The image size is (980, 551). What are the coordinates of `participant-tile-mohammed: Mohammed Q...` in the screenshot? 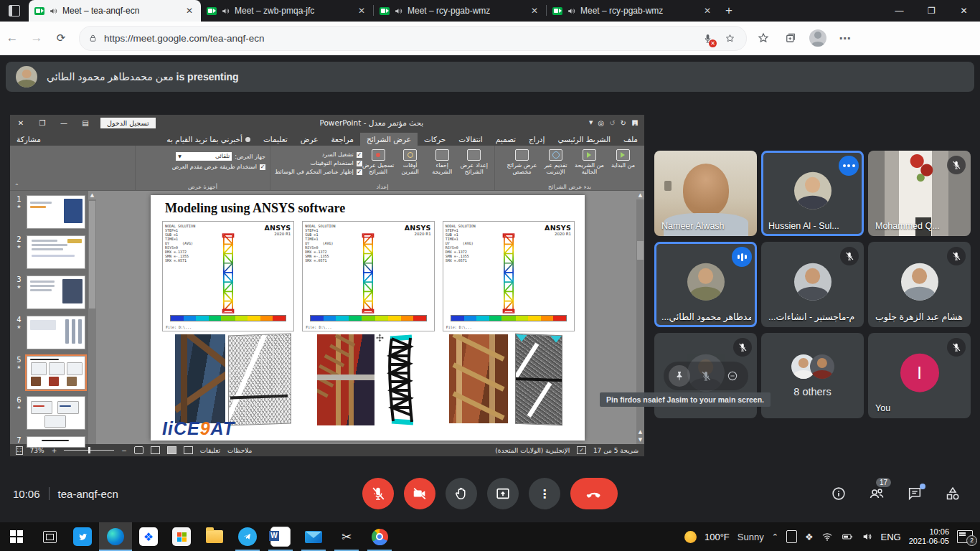 It's located at (920, 194).